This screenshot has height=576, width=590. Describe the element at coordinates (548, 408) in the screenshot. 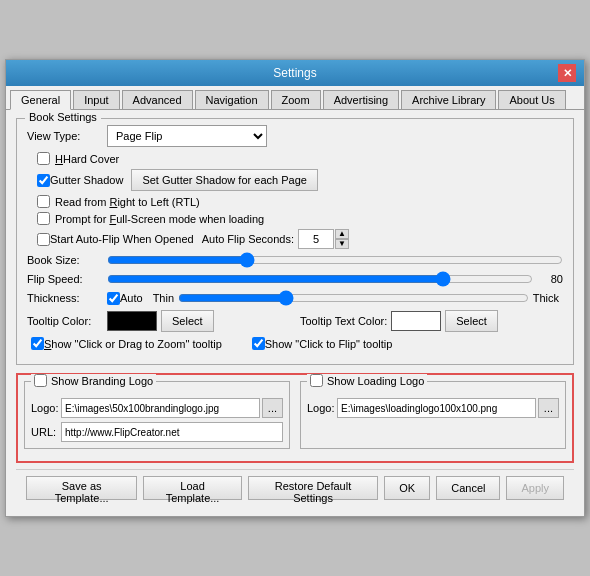

I see `loading-logo-browse-button: ...` at that location.